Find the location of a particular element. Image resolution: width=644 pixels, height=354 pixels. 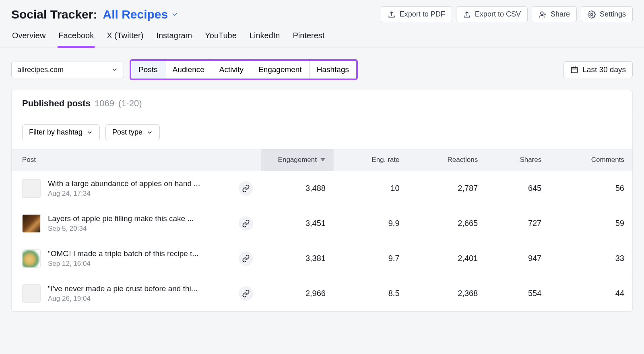

export-csv-label: Export to CSV is located at coordinates (498, 14).